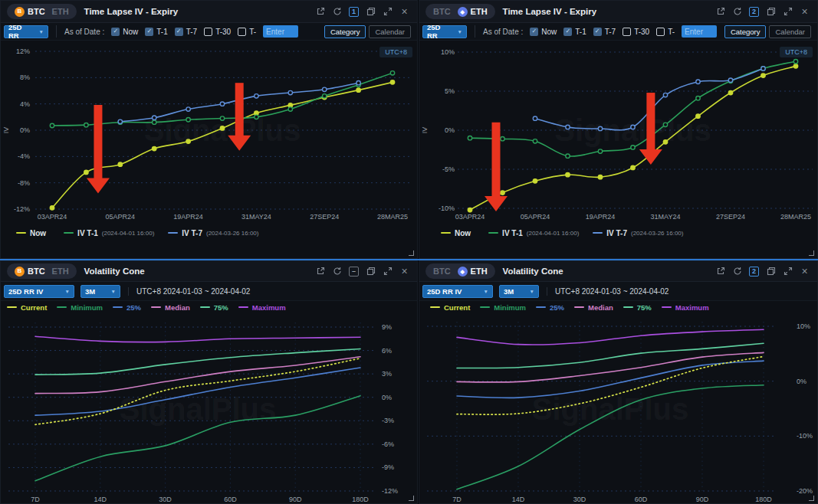 The height and width of the screenshot is (504, 818). I want to click on window-icons: 1 ×, so click(362, 12).